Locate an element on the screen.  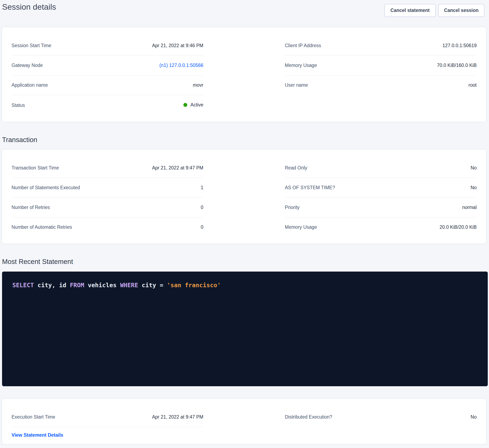
transaction-right-column: Read Only No AS OF SYSTEM TIME? No Prior… is located at coordinates (381, 198).